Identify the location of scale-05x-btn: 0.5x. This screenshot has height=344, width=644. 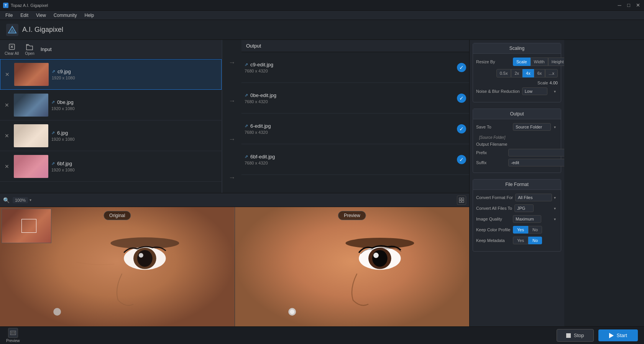
(504, 73).